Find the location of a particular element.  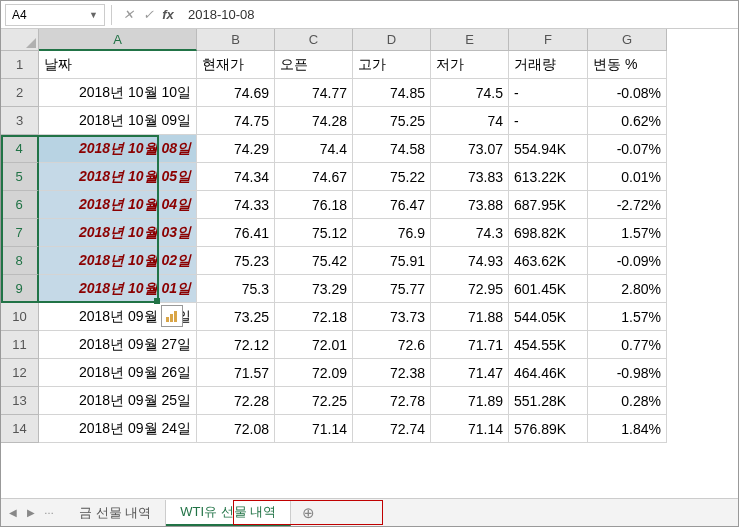

cell: 72.12 is located at coordinates (236, 345).